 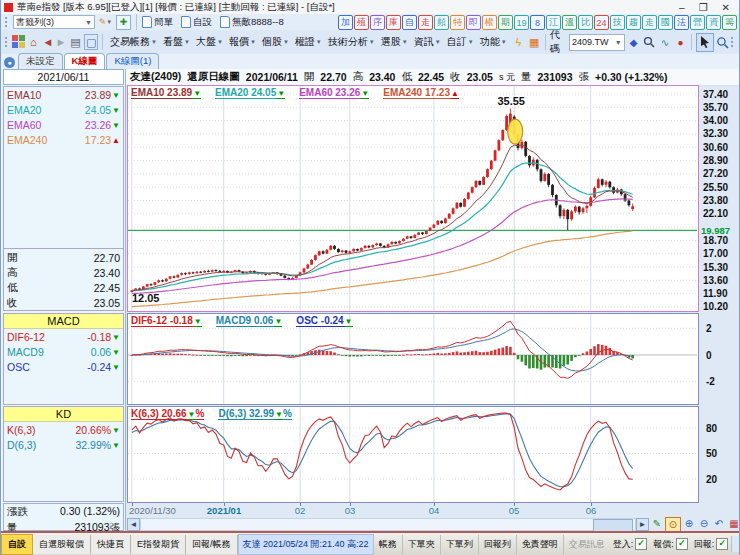 I want to click on quick-icon-國: 國, so click(x=666, y=22).